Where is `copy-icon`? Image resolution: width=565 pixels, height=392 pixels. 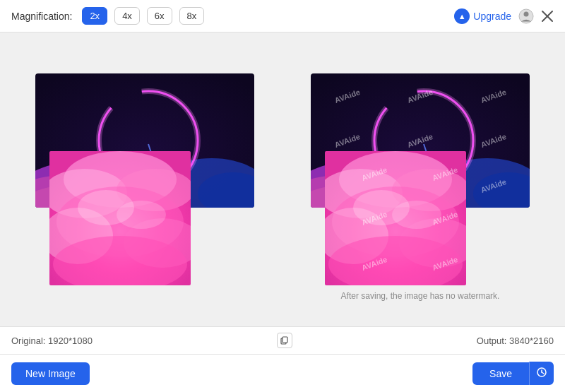 copy-icon is located at coordinates (285, 340).